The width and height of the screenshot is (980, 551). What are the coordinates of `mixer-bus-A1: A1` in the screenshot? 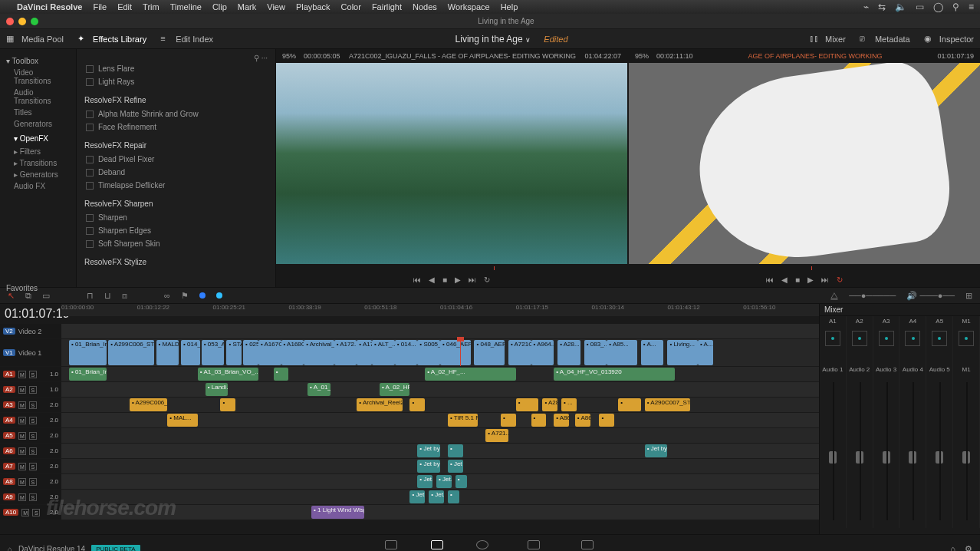 It's located at (833, 321).